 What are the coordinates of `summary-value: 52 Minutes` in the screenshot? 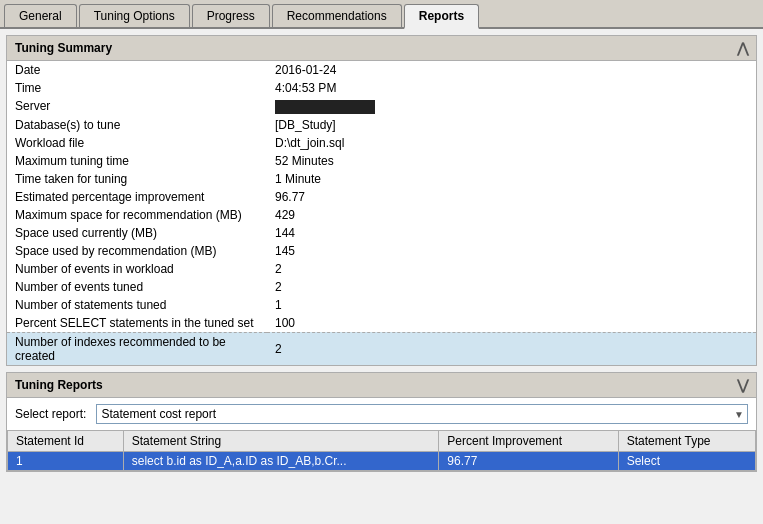 It's located at (512, 161).